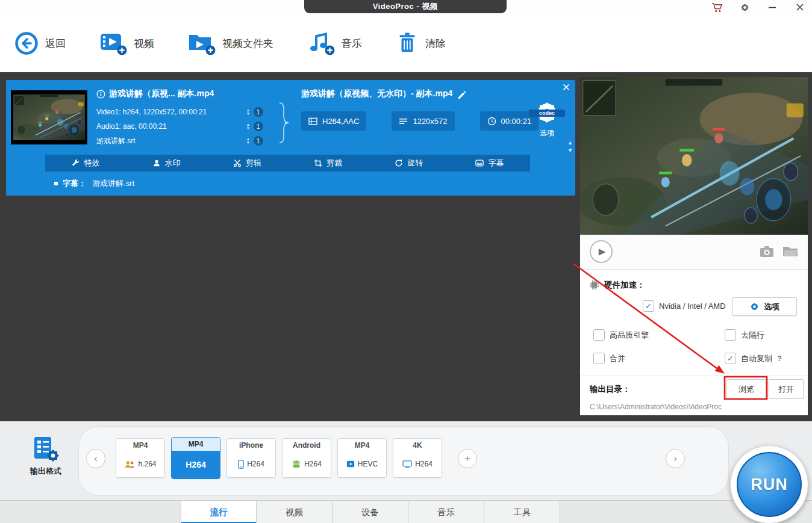 Image resolution: width=812 pixels, height=523 pixels. Describe the element at coordinates (601, 252) in the screenshot. I see `play-button: ▶` at that location.